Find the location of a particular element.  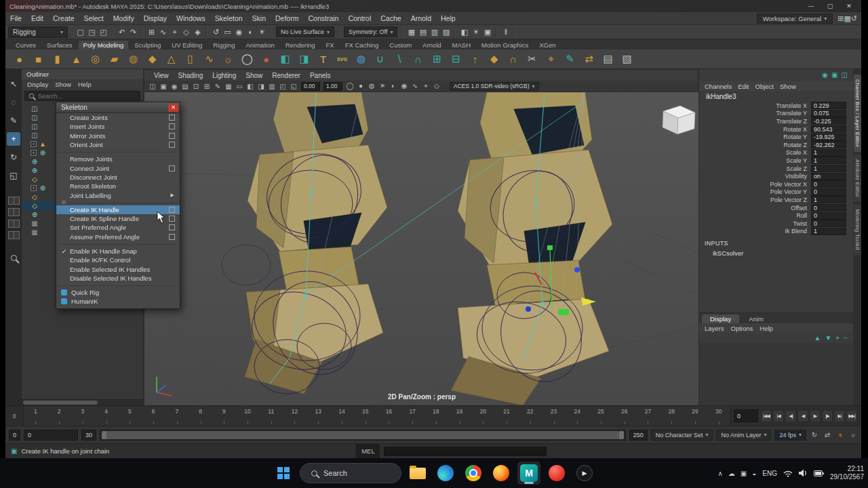

step-forward-frame-button: ▶| is located at coordinates (840, 416).